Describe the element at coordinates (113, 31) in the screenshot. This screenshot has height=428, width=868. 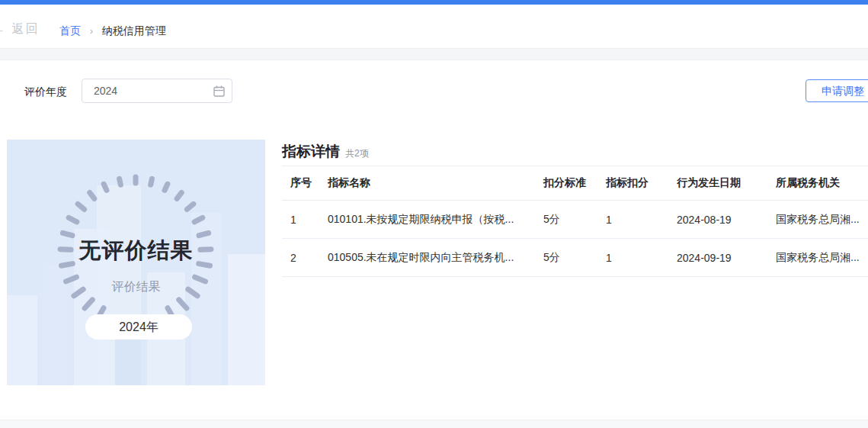
I see `breadcrumb: 首页 › 纳税信用管理` at that location.